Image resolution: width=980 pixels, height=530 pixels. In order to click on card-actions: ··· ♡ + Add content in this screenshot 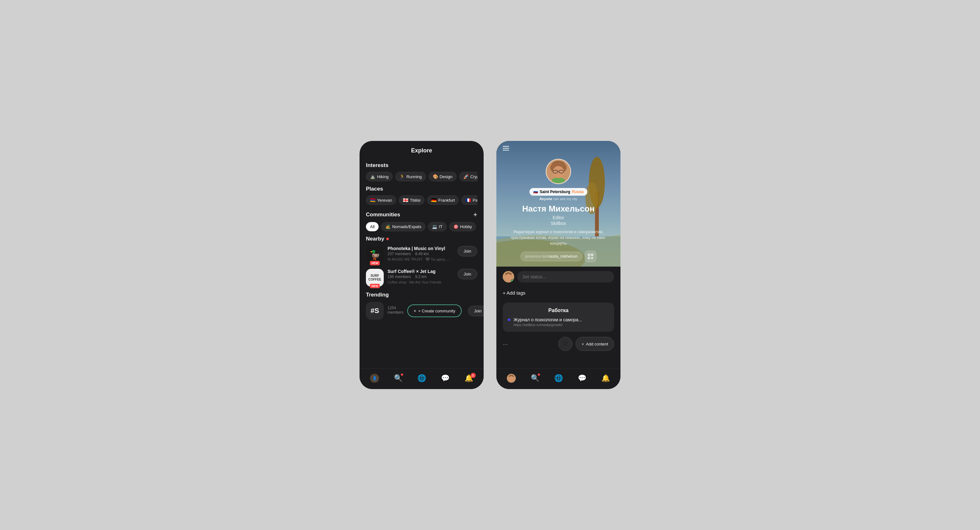, I will do `click(558, 344)`.